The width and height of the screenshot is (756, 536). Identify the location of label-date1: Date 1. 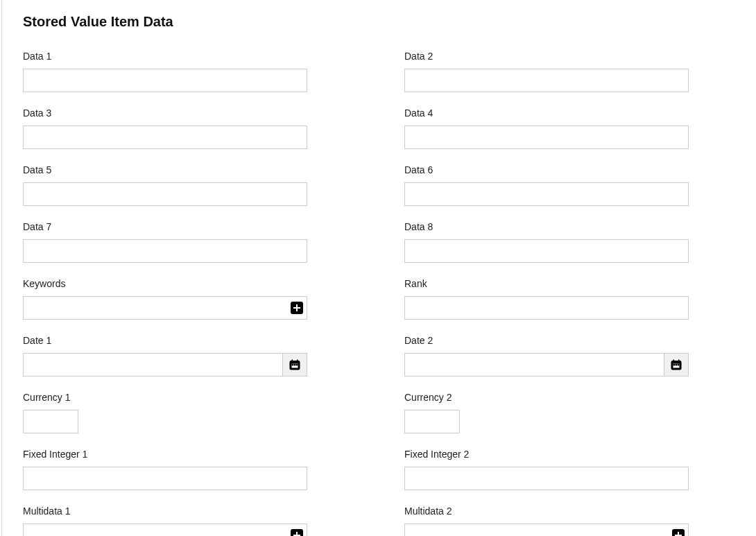
(165, 340).